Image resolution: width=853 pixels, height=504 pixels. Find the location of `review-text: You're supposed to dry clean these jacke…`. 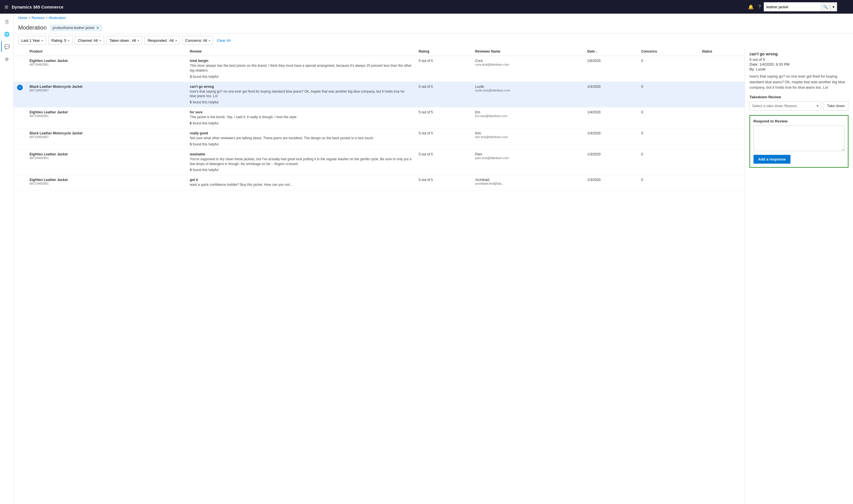

review-text: You're supposed to dry clean these jacke… is located at coordinates (301, 162).